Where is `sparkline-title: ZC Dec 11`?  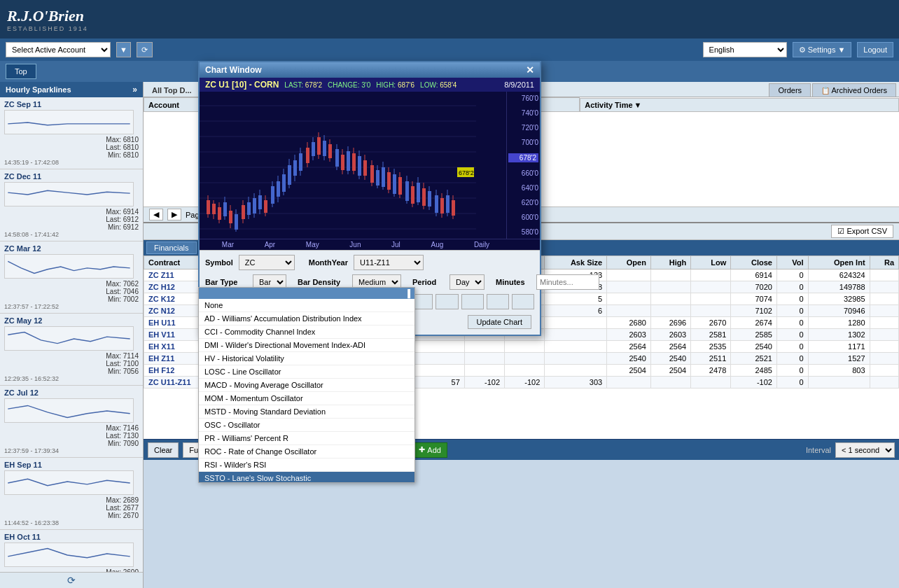 sparkline-title: ZC Dec 11 is located at coordinates (71, 176).